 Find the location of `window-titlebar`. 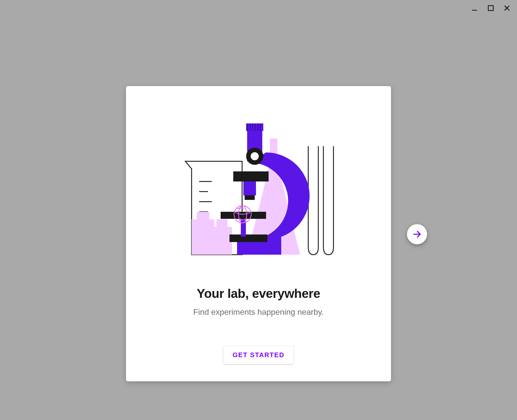

window-titlebar is located at coordinates (258, 8).